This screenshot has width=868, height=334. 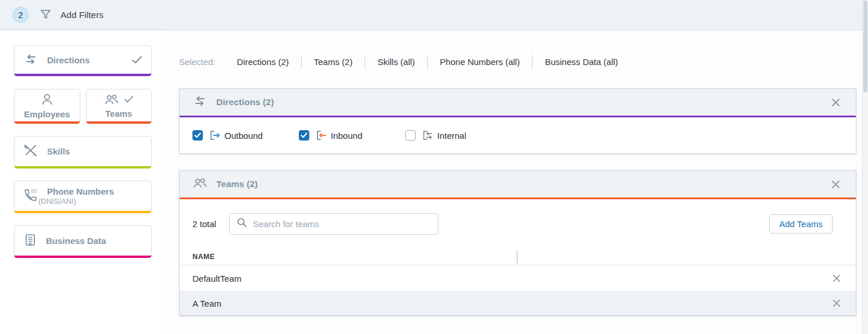 I want to click on team-name: A Team, so click(x=207, y=303).